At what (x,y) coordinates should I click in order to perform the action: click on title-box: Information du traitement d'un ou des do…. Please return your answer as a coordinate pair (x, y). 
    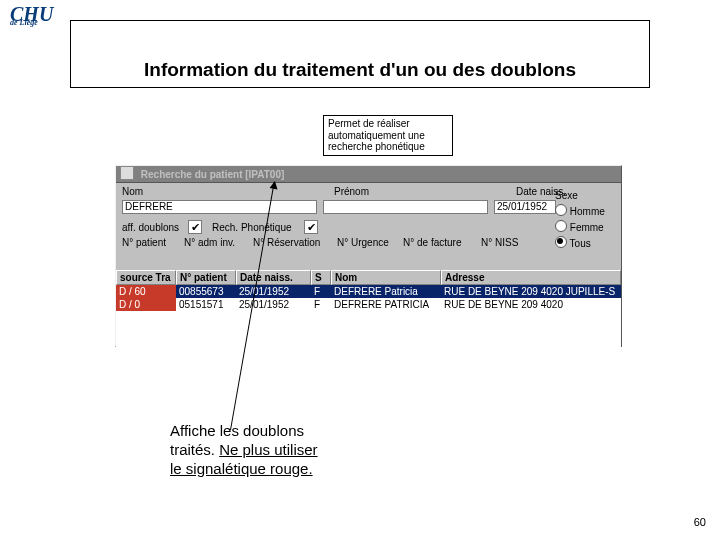
    Looking at the image, I should click on (360, 54).